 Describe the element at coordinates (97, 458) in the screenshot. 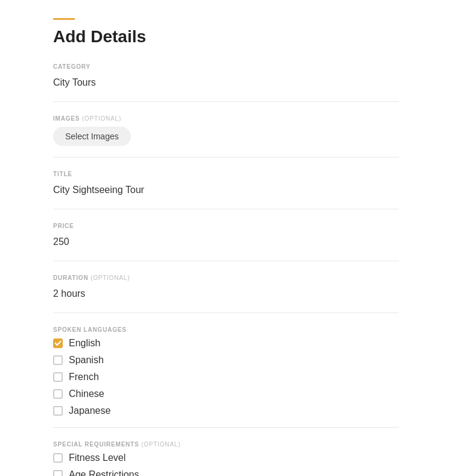

I see `checkbox-label-fitness: Fitness Level` at that location.